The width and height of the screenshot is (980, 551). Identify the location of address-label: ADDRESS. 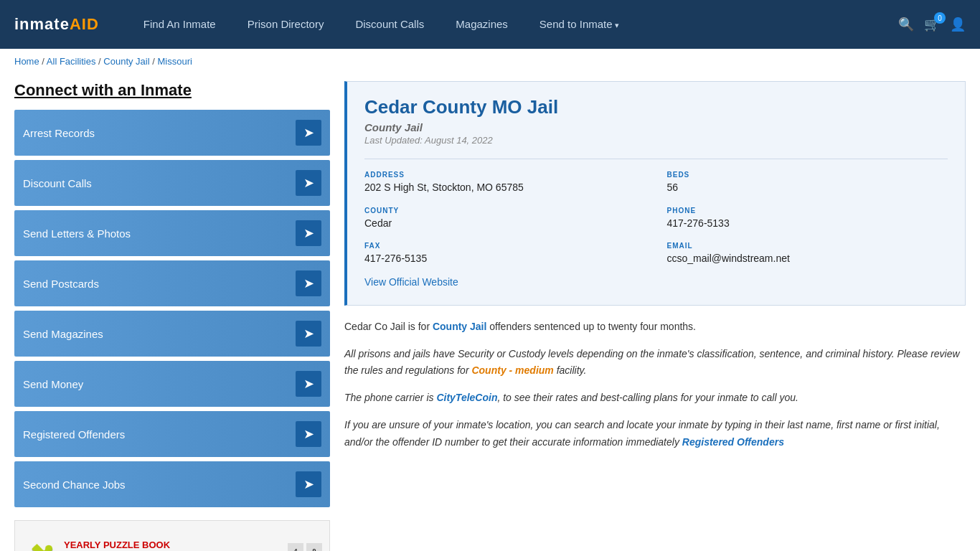
(505, 175).